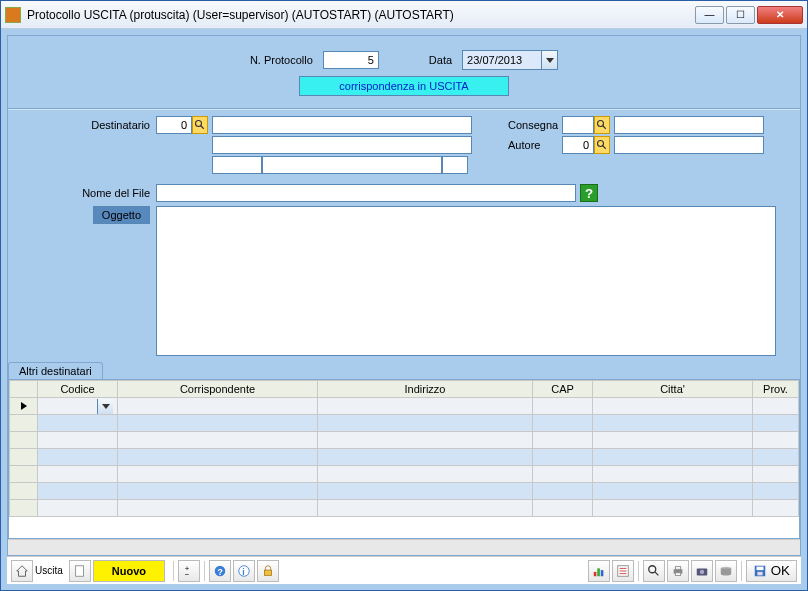  I want to click on svg-text: i, so click(243, 571).